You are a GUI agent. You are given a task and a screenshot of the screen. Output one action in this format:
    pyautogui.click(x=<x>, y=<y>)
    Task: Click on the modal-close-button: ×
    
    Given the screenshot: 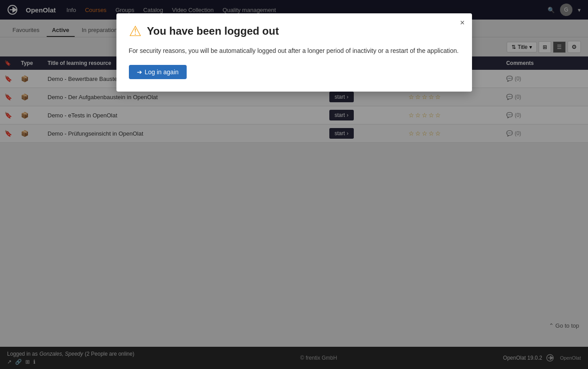 What is the action you would take?
    pyautogui.click(x=462, y=23)
    